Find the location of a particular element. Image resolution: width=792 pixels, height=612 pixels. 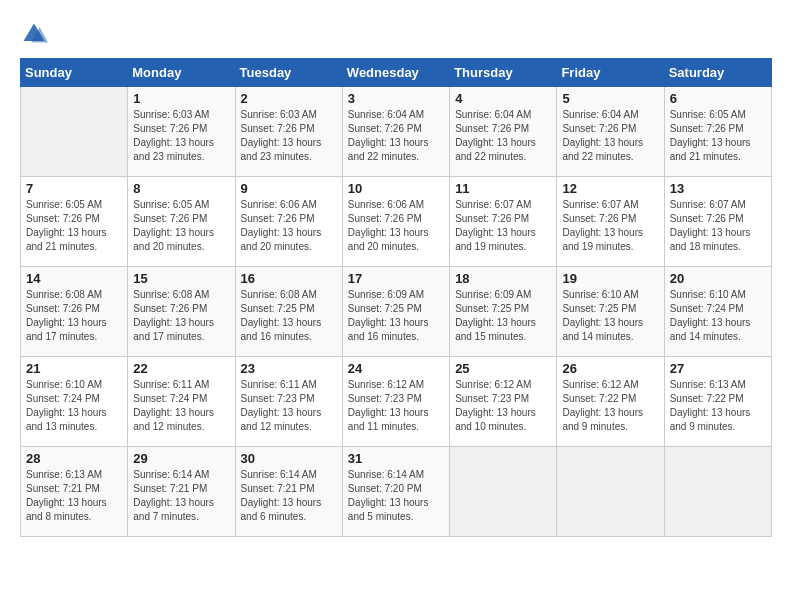

logo is located at coordinates (35, 34).